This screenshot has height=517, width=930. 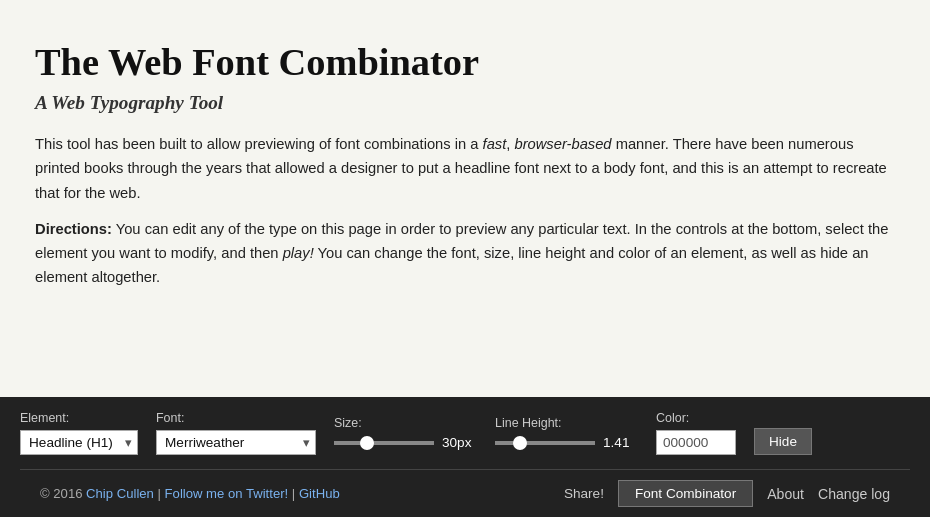 What do you see at coordinates (696, 418) in the screenshot?
I see `color-label: Color:` at bounding box center [696, 418].